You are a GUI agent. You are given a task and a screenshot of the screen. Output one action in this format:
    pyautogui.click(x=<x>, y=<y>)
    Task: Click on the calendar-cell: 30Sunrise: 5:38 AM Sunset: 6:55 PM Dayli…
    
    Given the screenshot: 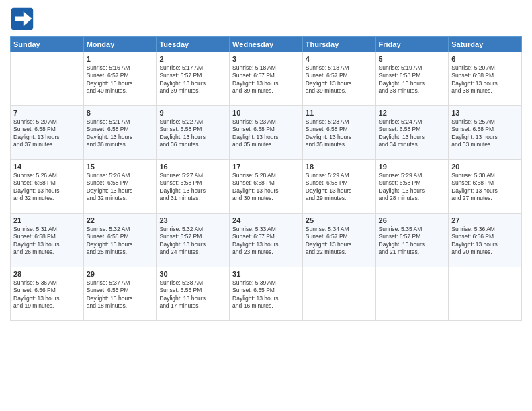 What is the action you would take?
    pyautogui.click(x=193, y=294)
    